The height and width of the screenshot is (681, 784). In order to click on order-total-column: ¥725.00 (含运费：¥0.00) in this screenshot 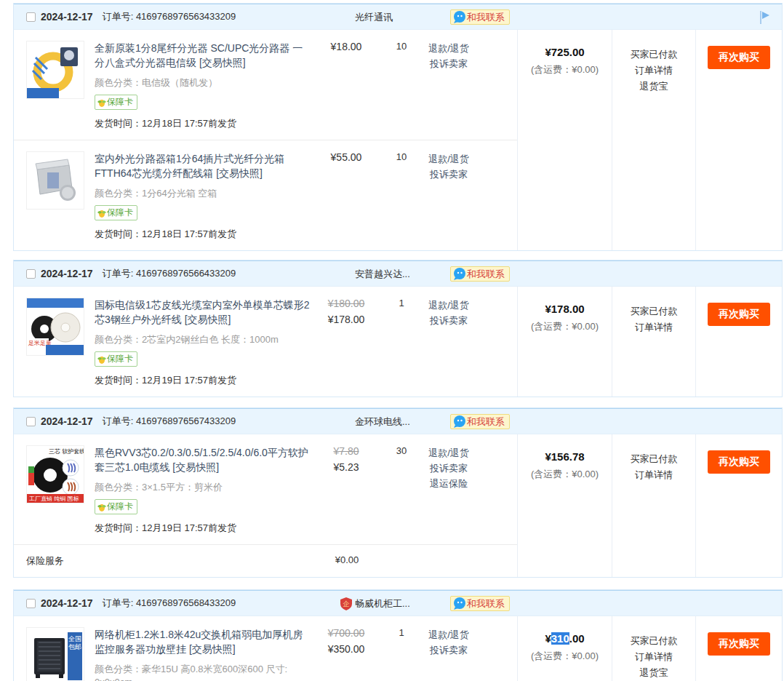, I will do `click(564, 140)`.